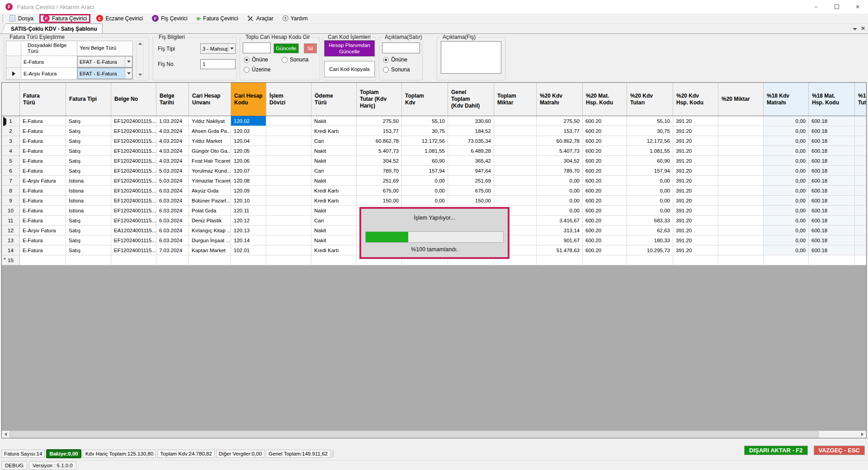  I want to click on grid-cell: 73.035,34, so click(471, 141).